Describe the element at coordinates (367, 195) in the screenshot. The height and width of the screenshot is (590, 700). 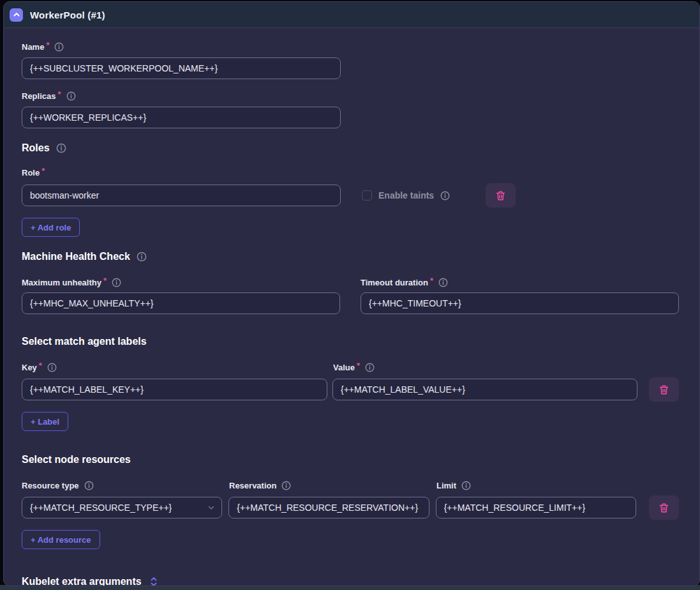
I see `enable-taints-checkbox` at that location.